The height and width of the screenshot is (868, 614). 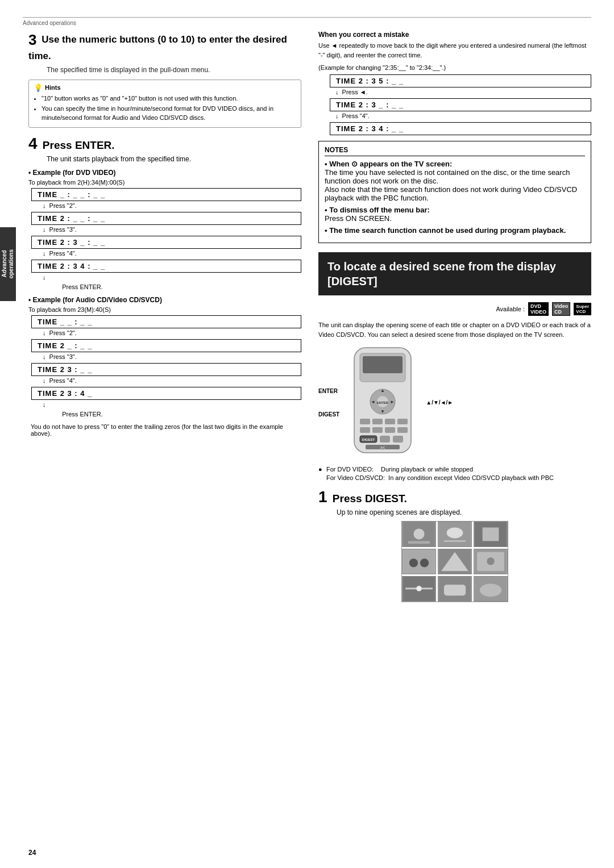 I want to click on page-number: 24, so click(x=32, y=853).